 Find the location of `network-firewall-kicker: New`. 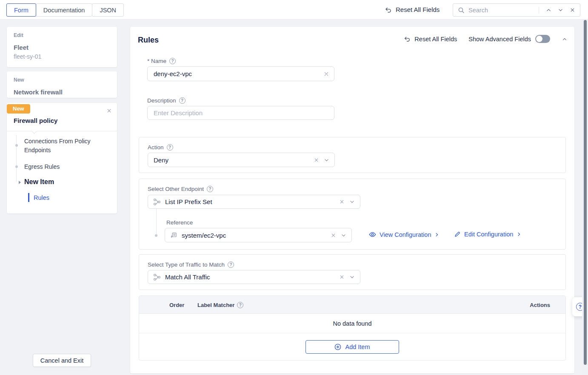

network-firewall-kicker: New is located at coordinates (62, 80).